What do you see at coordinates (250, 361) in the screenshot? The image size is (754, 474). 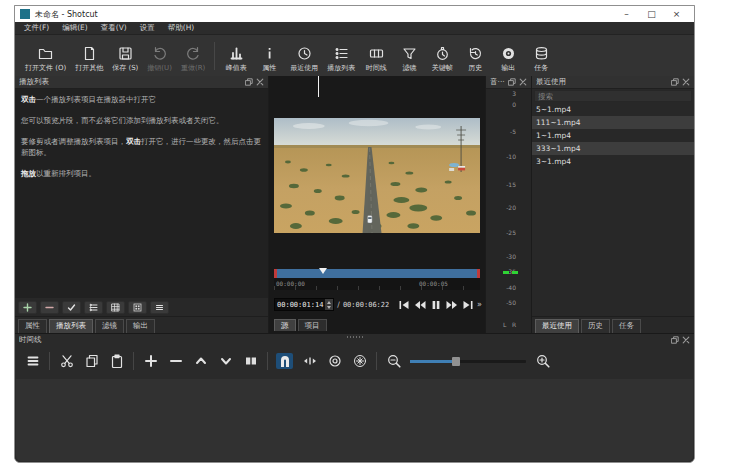 I see `split-button` at bounding box center [250, 361].